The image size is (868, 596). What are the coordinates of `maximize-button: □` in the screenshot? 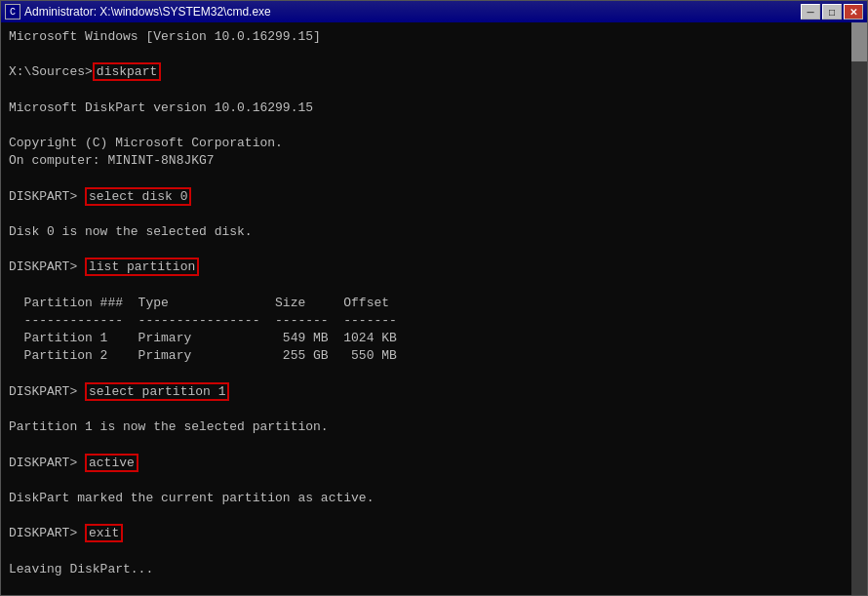 It's located at (832, 12).